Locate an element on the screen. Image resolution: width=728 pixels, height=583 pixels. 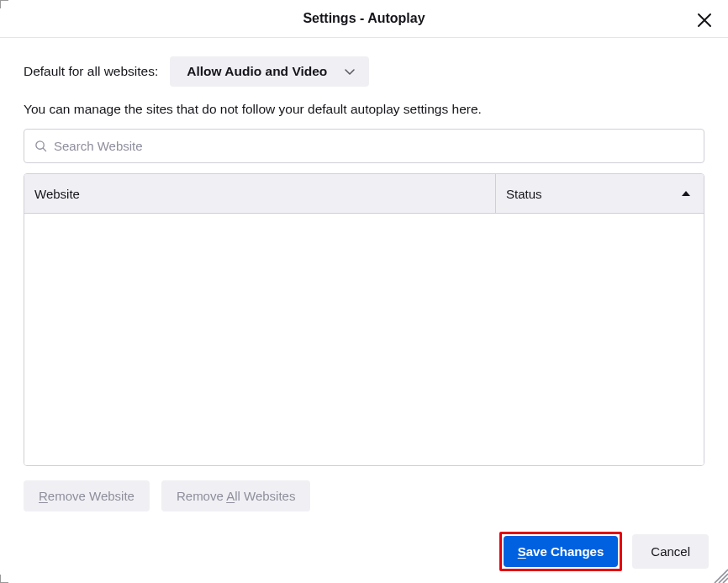
default-label: Default for all websites: is located at coordinates (91, 72).